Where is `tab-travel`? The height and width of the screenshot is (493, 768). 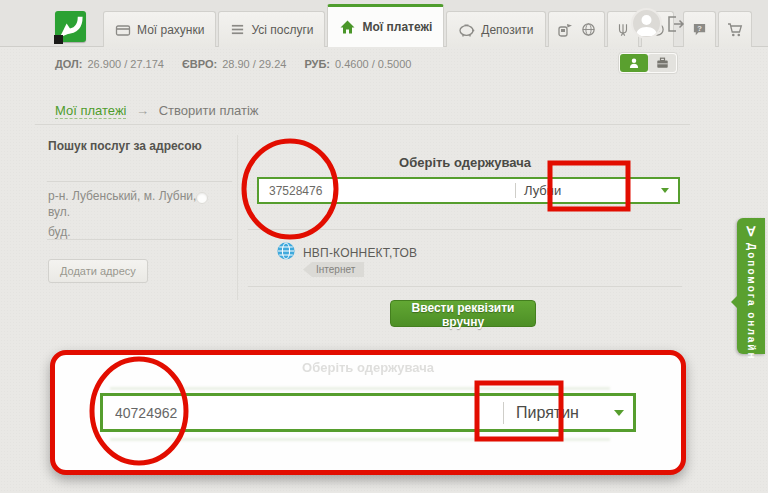 tab-travel is located at coordinates (576, 29).